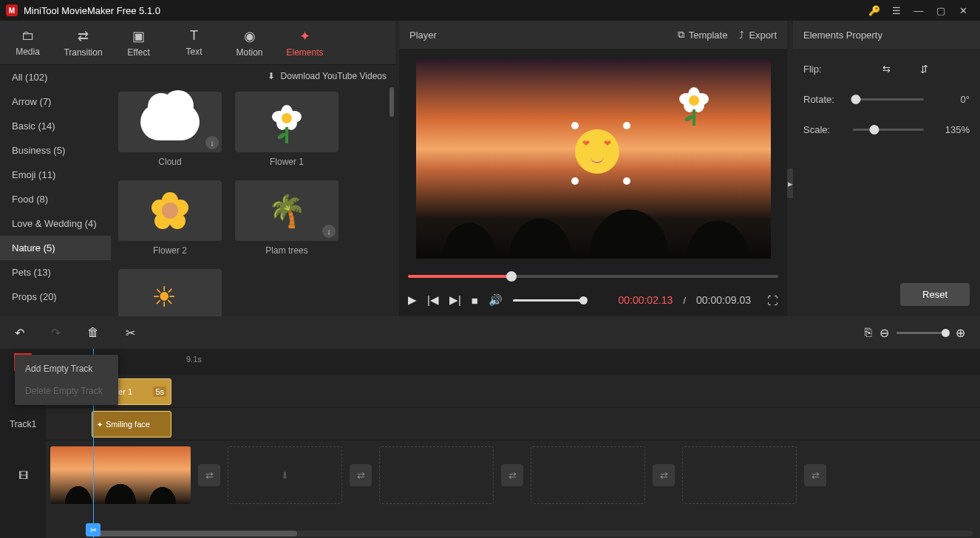 Image resolution: width=980 pixels, height=538 pixels. What do you see at coordinates (868, 333) in the screenshot?
I see `fit-zoom-icon: ⎘` at bounding box center [868, 333].